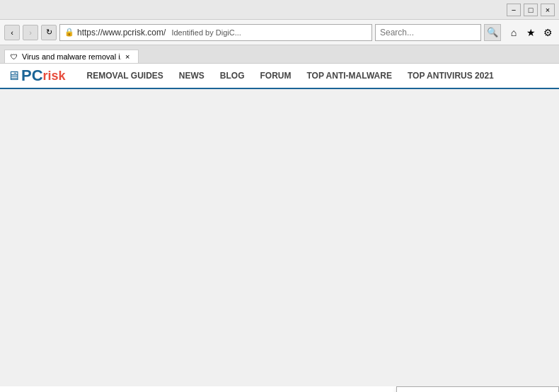 Image resolution: width=559 pixels, height=392 pixels. Describe the element at coordinates (451, 76) in the screenshot. I see `nav-top-antivirus: TOP ANTIVIRUS 2021` at that location.